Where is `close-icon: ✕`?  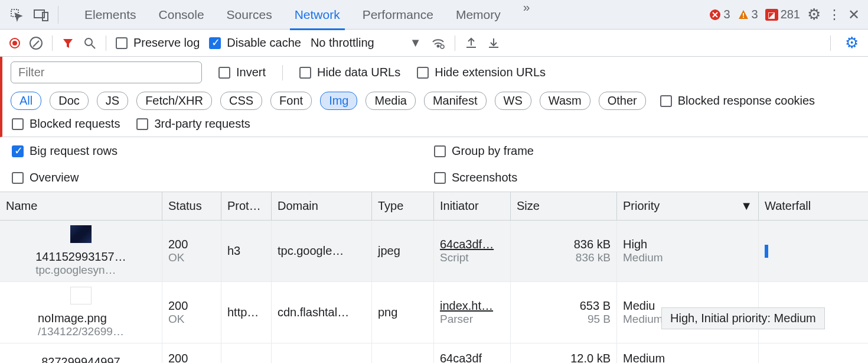
close-icon: ✕ is located at coordinates (854, 15).